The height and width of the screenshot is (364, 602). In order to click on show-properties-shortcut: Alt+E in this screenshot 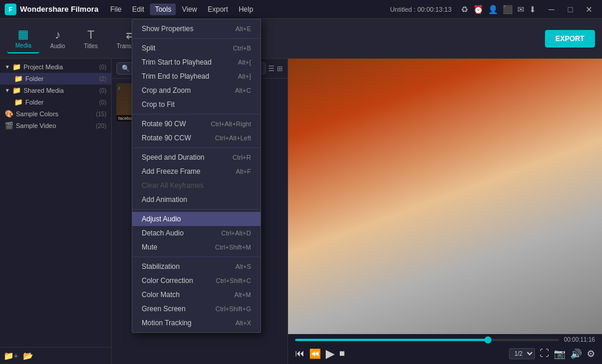, I will do `click(243, 29)`.